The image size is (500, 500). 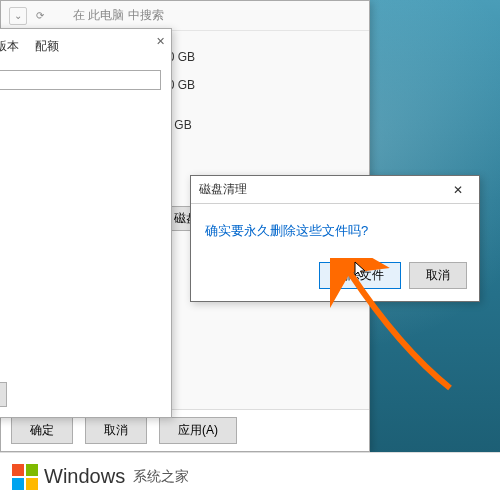 I want to click on nav-bar: ⌄ ⟳ 在 此电脑 中搜索, so click(x=185, y=16).